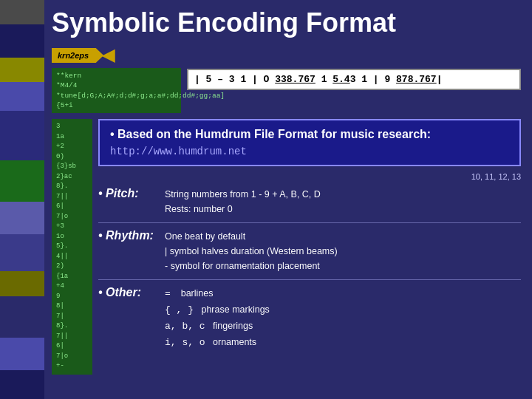  Describe the element at coordinates (343, 209) in the screenshot. I see `pitch-line2: Rests: number 0` at that location.